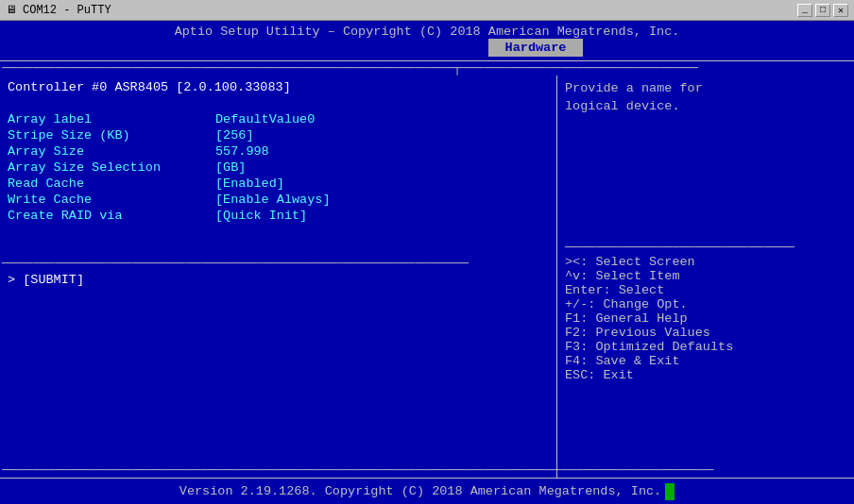 Image resolution: width=854 pixels, height=504 pixels. What do you see at coordinates (231, 168) in the screenshot?
I see `array-size-selection-value: [GB]` at bounding box center [231, 168].